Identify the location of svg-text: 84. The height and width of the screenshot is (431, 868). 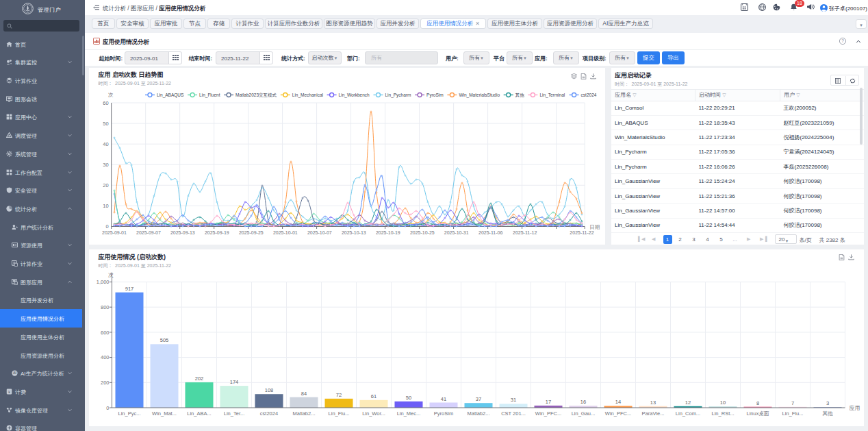
(304, 393).